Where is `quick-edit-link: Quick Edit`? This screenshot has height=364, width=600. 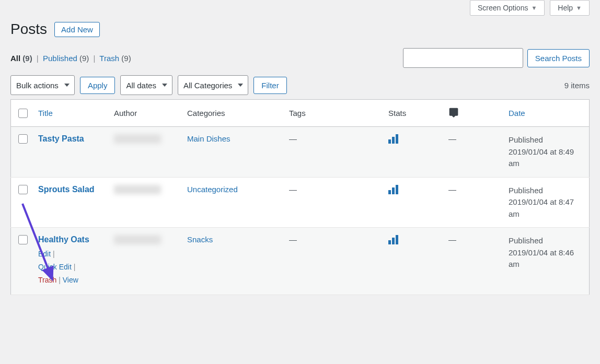 quick-edit-link: Quick Edit is located at coordinates (55, 267).